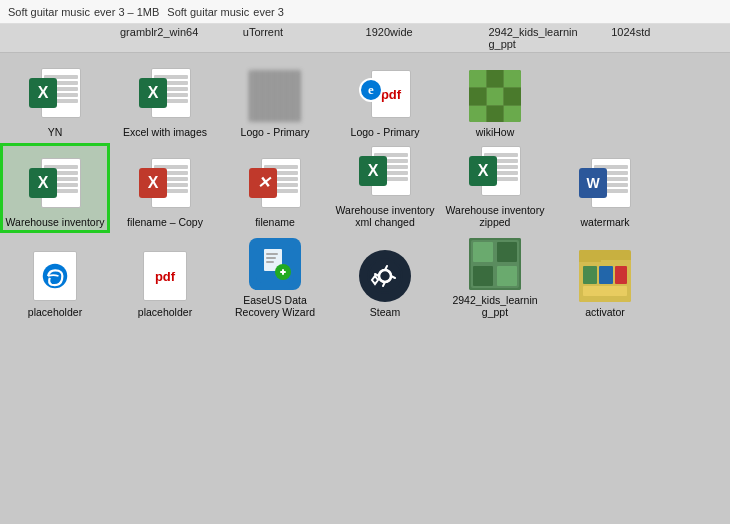 The height and width of the screenshot is (524, 730). I want to click on warehouse-xml-file: X Warehouse inventory xml changed, so click(385, 188).